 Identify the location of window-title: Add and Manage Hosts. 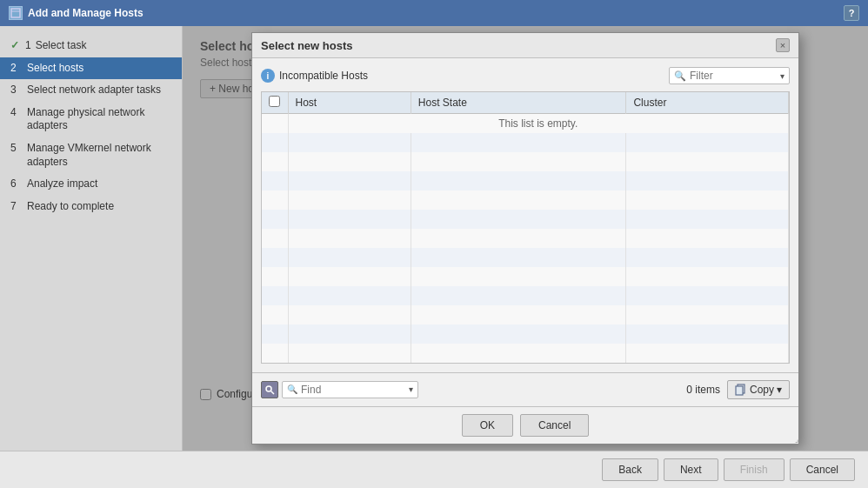
(85, 13).